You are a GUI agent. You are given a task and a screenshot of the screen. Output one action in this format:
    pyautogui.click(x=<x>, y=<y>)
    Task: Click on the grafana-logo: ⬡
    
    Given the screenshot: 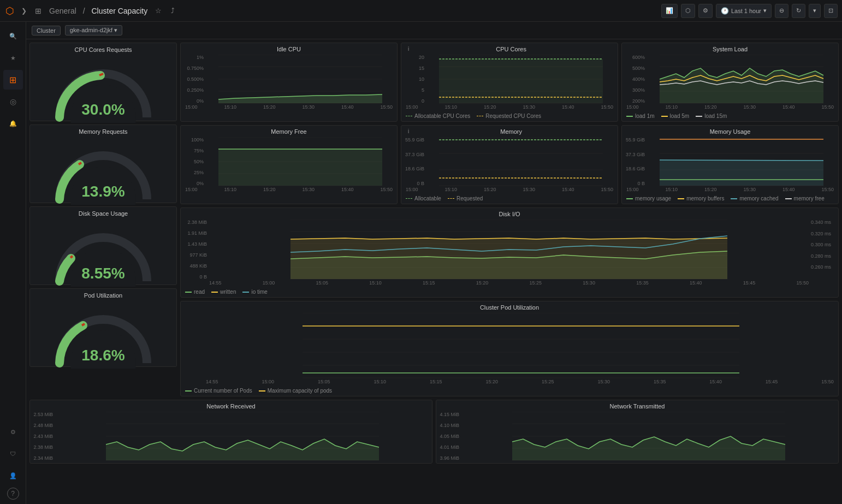 What is the action you would take?
    pyautogui.click(x=10, y=11)
    